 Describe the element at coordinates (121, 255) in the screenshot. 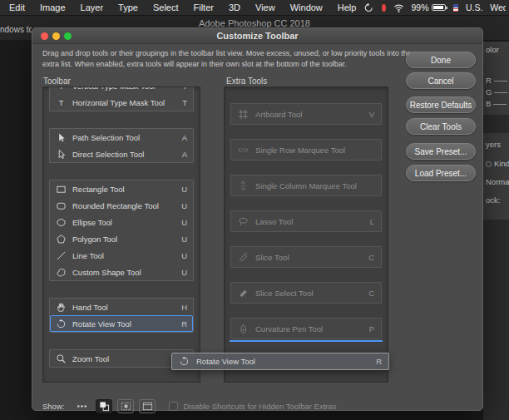

I see `toolbar-item-line-tool: Line ToolU` at that location.